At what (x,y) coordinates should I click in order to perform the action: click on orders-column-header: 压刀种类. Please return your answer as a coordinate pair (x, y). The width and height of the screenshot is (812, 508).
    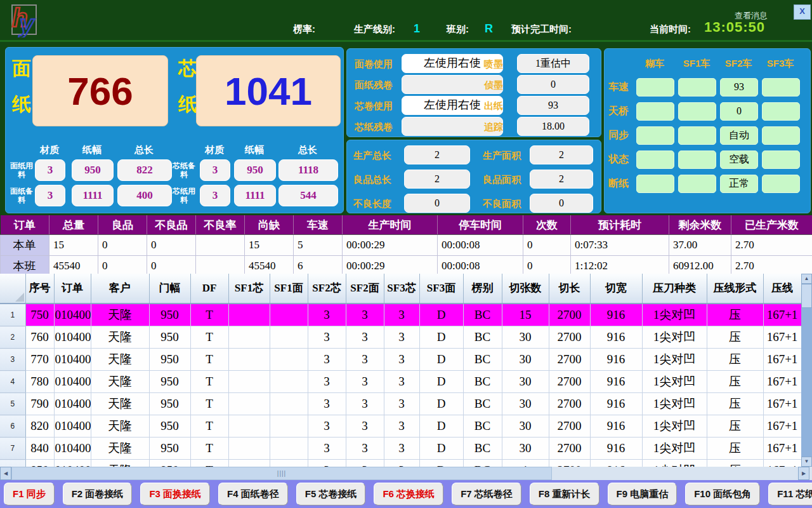
    Looking at the image, I should click on (674, 288).